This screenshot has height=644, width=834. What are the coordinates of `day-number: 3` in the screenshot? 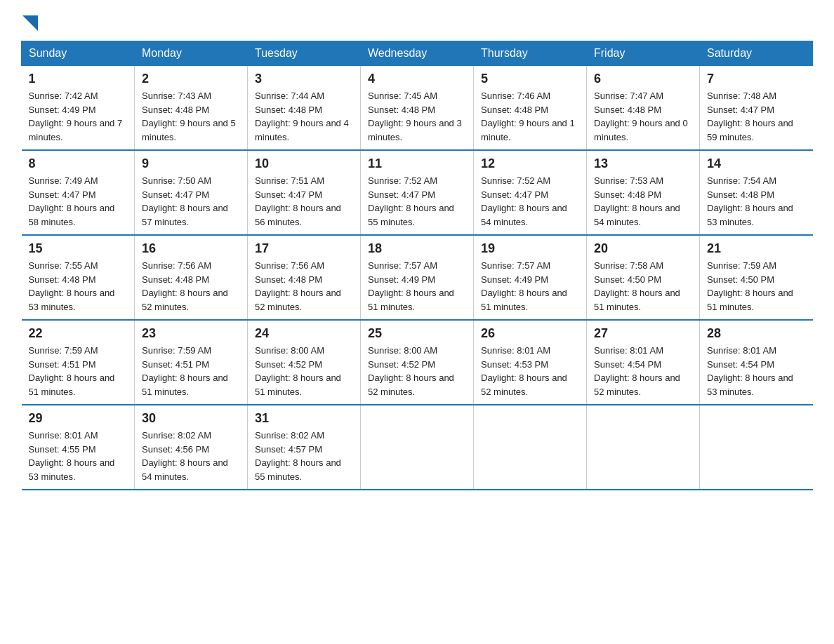 It's located at (304, 79).